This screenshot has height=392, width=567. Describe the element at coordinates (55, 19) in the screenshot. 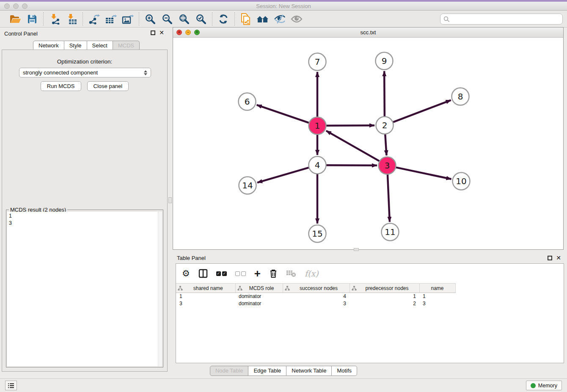

I see `import-network-icon` at that location.